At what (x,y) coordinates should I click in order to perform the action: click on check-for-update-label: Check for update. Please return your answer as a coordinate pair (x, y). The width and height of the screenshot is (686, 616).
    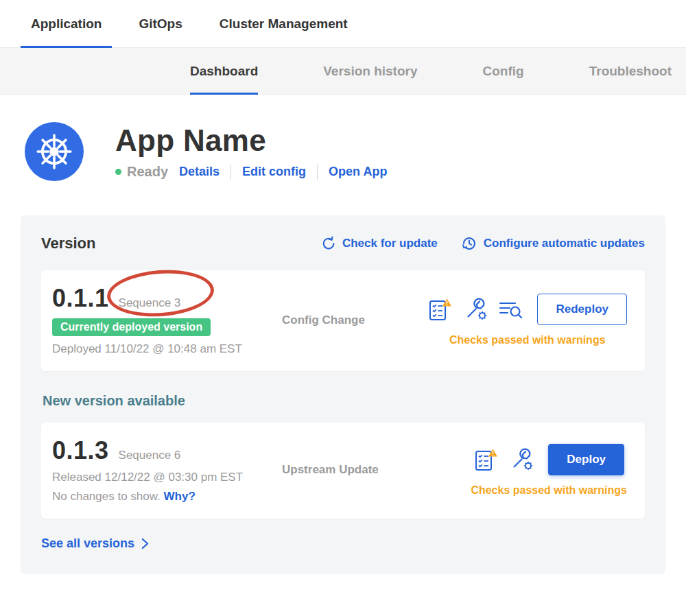
    Looking at the image, I should click on (390, 244).